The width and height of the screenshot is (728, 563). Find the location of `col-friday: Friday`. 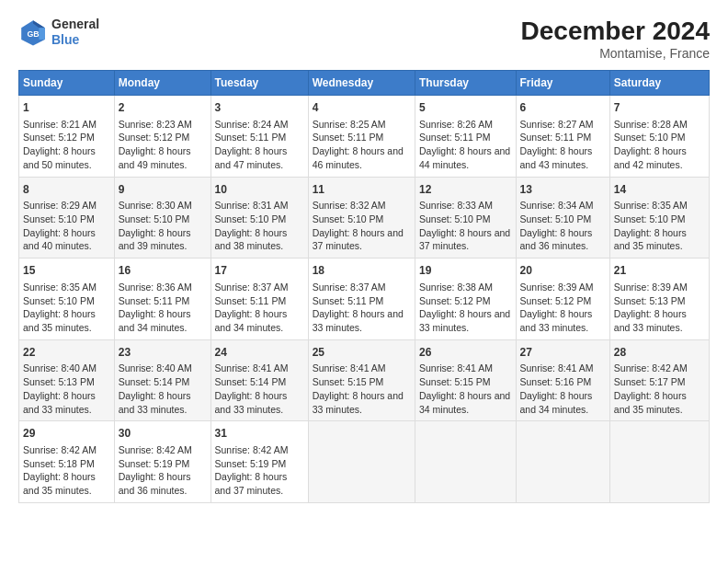

col-friday: Friday is located at coordinates (563, 83).